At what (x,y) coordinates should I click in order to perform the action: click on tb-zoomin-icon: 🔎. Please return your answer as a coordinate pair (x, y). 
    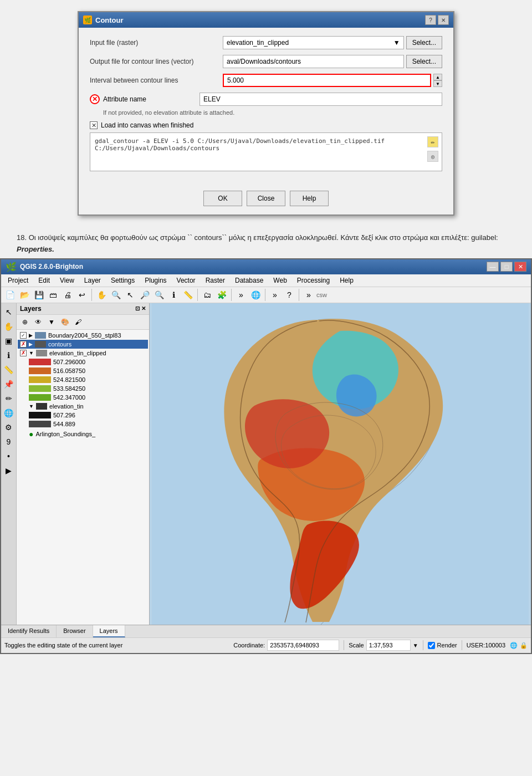
    Looking at the image, I should click on (145, 295).